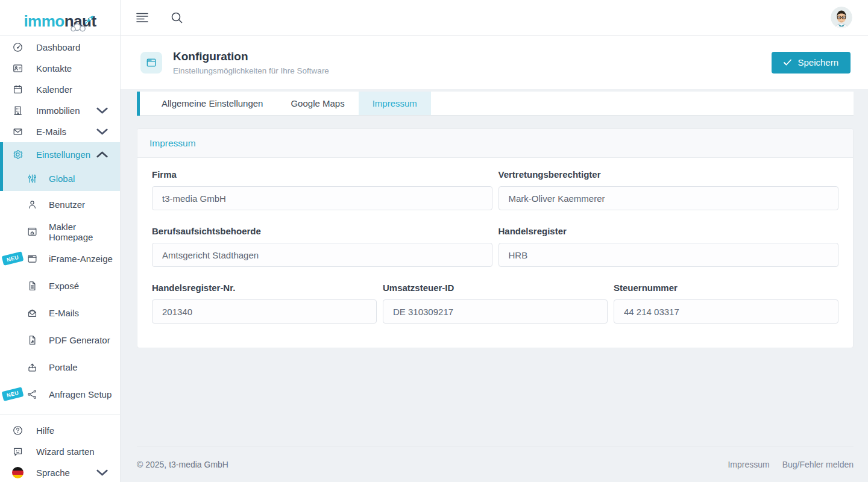 The image size is (868, 482). I want to click on sidebar-item-emails: E-Mails, so click(60, 131).